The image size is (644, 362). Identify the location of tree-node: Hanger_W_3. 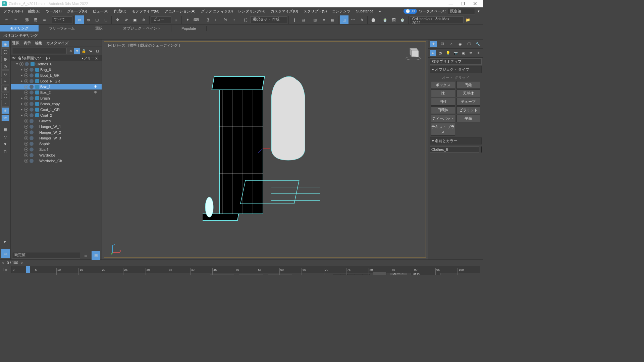
(56, 138).